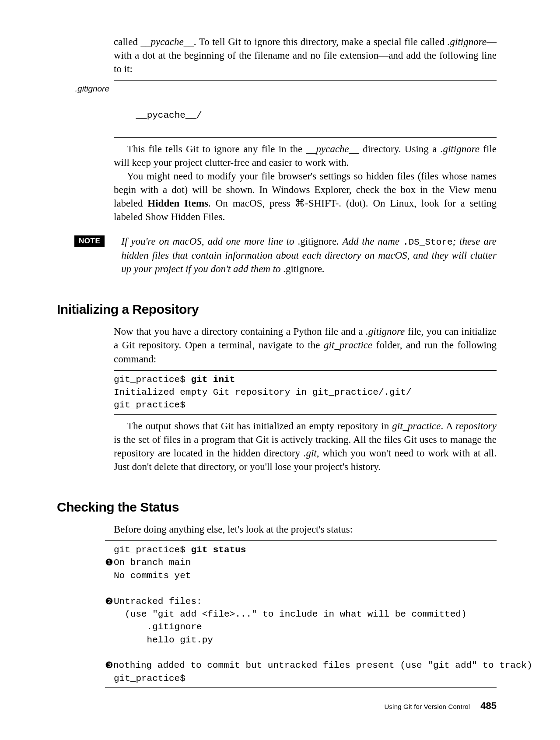 The height and width of the screenshot is (740, 560). I want to click on code-output: (use "git add <file>..." to include in w…, so click(305, 614).